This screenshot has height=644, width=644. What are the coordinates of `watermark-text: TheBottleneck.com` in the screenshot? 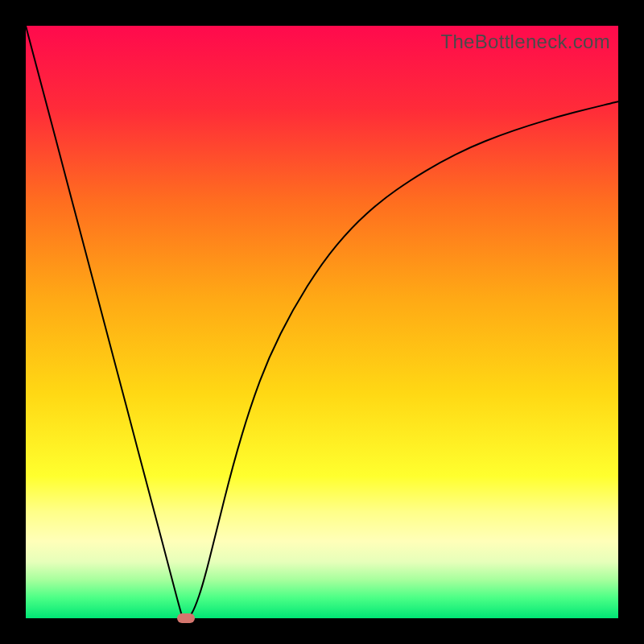 It's located at (525, 42).